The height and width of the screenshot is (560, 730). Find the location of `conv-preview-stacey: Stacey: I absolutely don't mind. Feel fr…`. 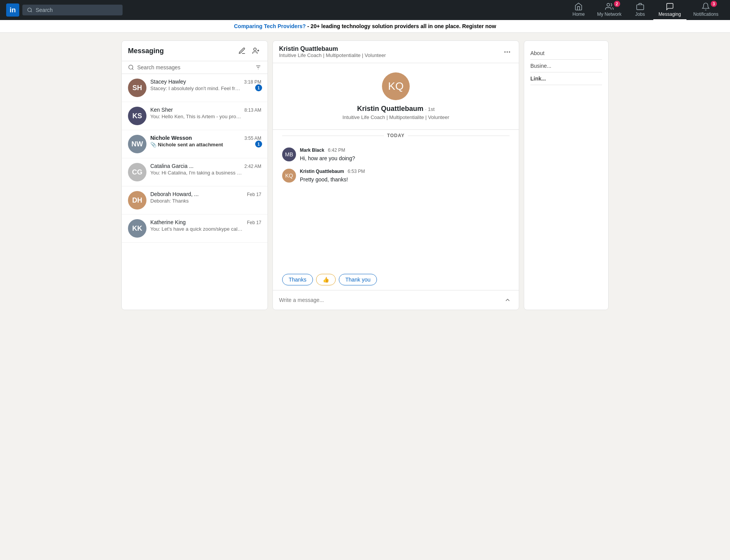

conv-preview-stacey: Stacey: I absolutely don't mind. Feel fr… is located at coordinates (197, 89).